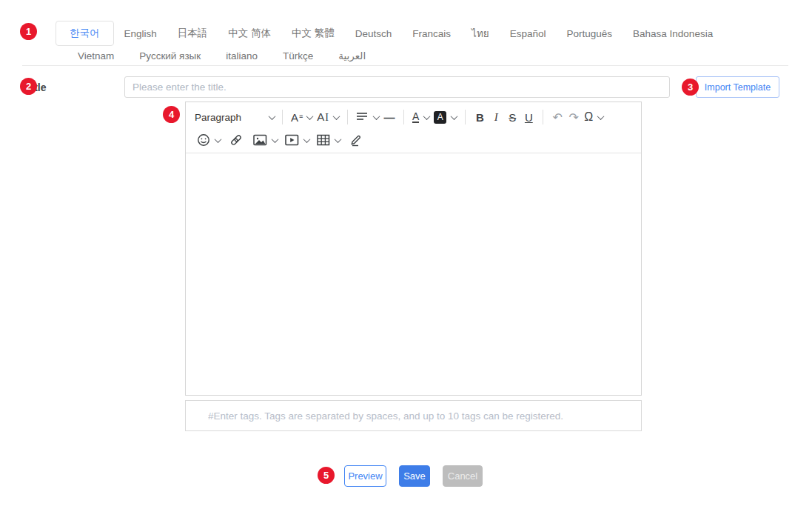 Image resolution: width=812 pixels, height=509 pixels. What do you see at coordinates (236, 140) in the screenshot?
I see `link-icon` at bounding box center [236, 140].